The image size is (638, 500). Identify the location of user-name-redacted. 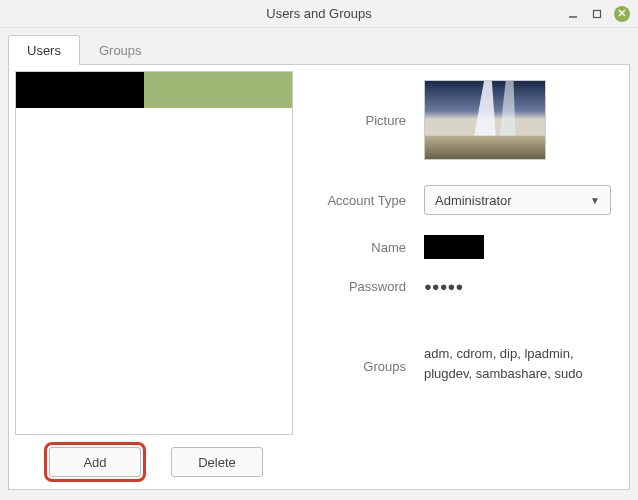
(80, 90).